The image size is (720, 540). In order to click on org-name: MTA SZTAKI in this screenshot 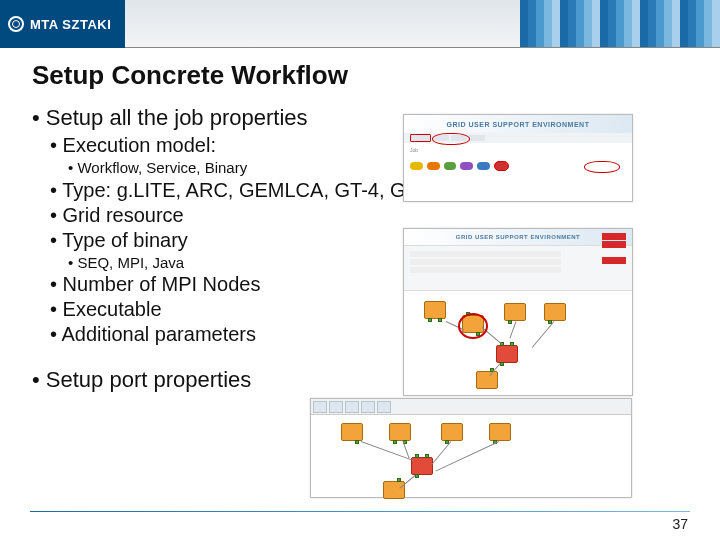, I will do `click(70, 24)`.